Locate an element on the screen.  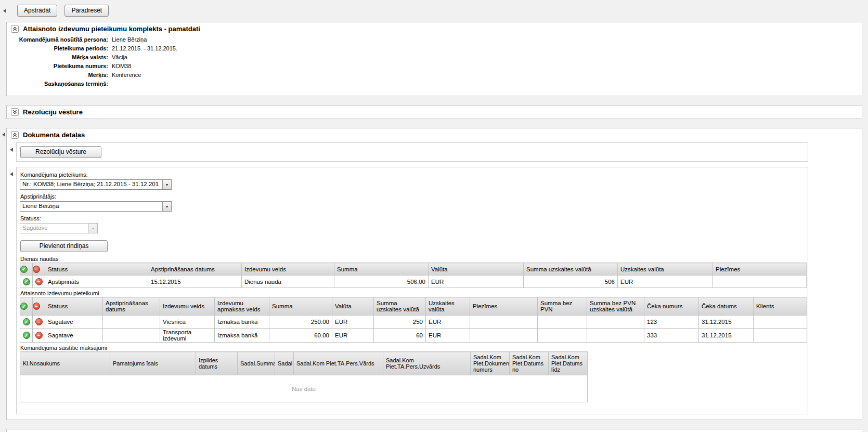
column-header: Pamatojums īsais is located at coordinates (153, 364).